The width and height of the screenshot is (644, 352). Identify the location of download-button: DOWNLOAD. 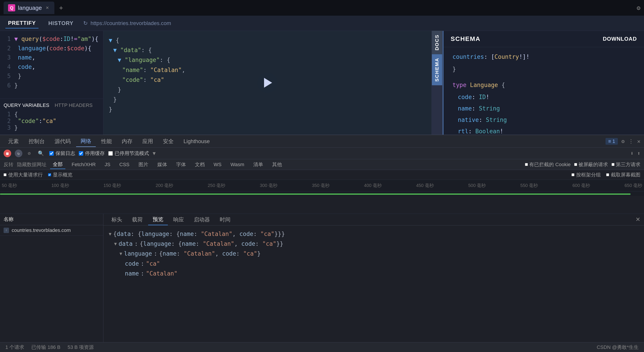
(620, 39).